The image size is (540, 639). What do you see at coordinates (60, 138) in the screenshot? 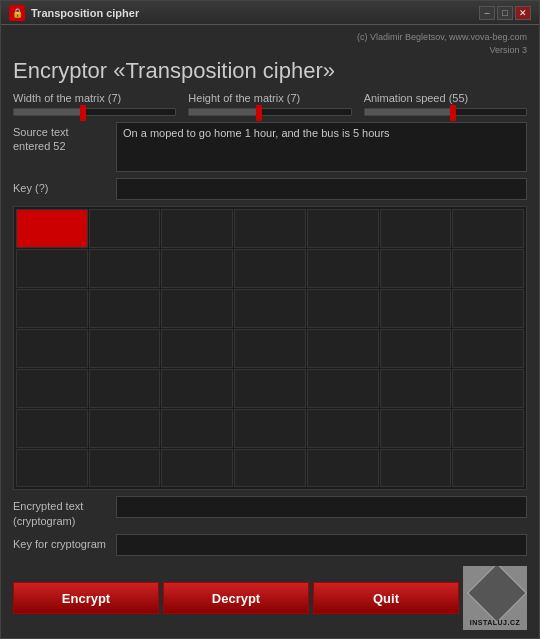
I see `source-text-label: Source text entered 52` at bounding box center [60, 138].